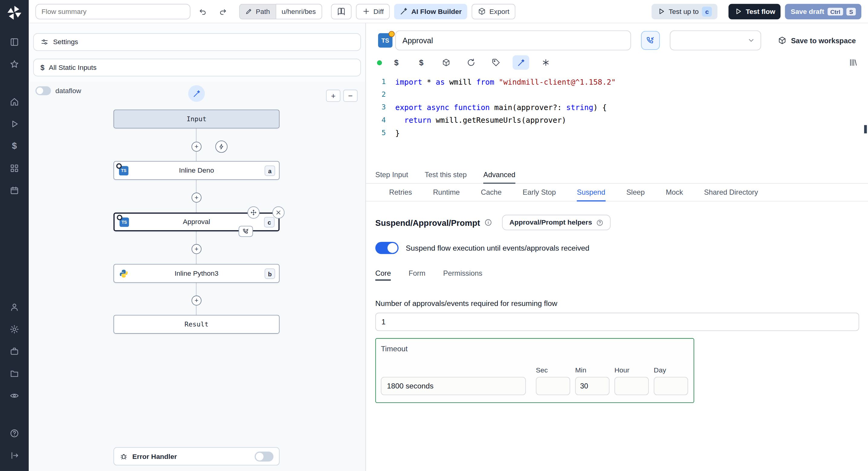 Image resolution: width=868 pixels, height=471 pixels. I want to click on suspend-toggle, so click(387, 248).